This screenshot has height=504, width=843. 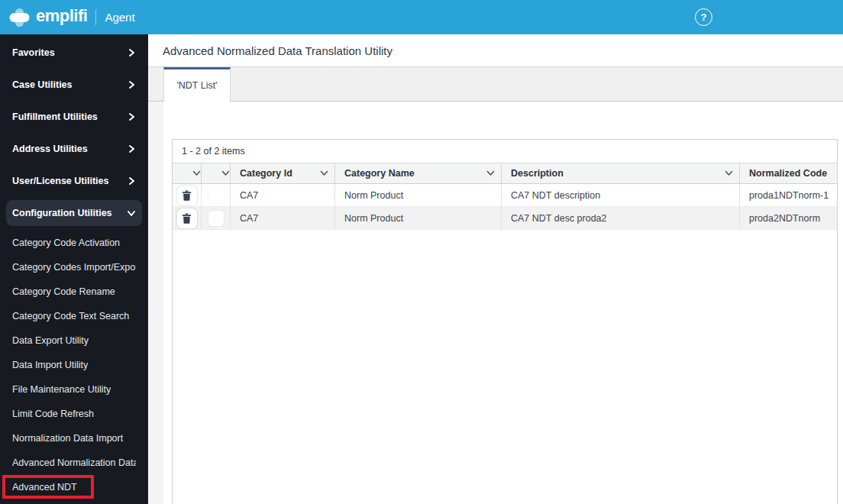 What do you see at coordinates (283, 173) in the screenshot?
I see `column-header-category-id: Category Id` at bounding box center [283, 173].